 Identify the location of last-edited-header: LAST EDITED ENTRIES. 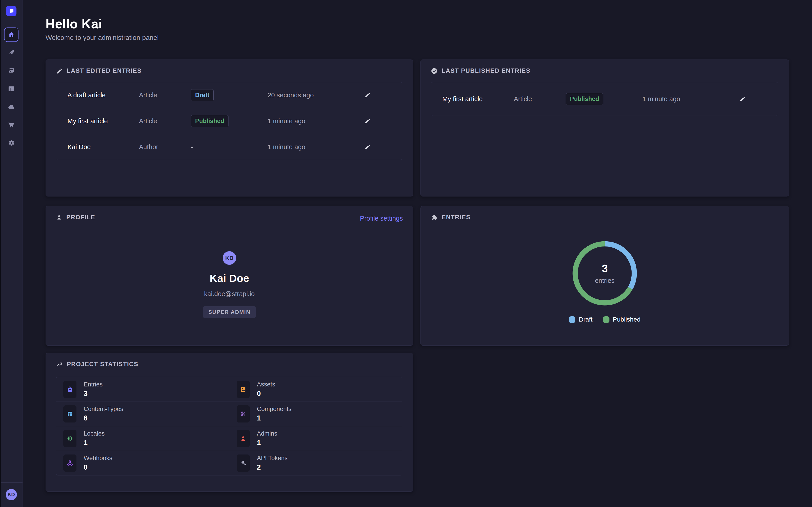
(99, 71).